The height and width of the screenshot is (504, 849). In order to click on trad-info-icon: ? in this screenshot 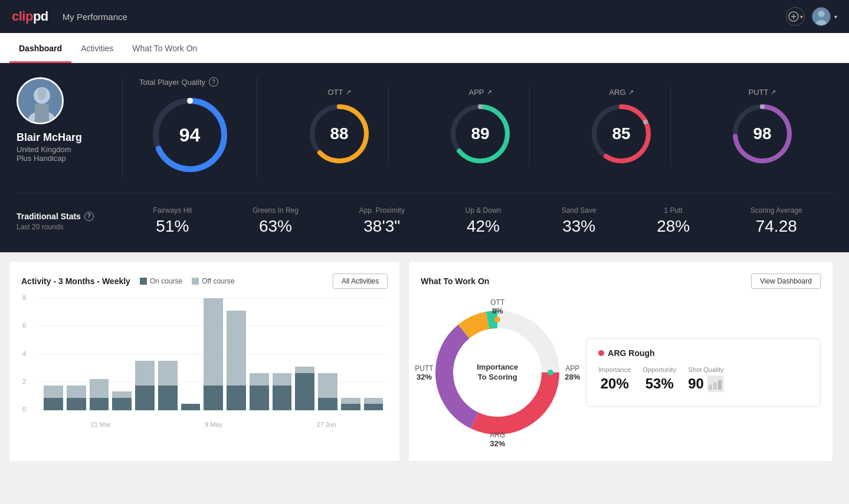, I will do `click(89, 216)`.